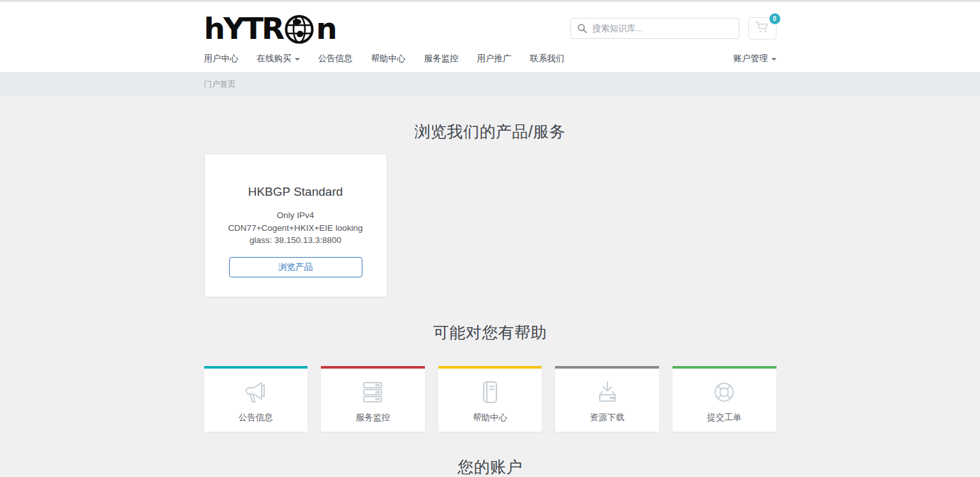 This screenshot has width=980, height=477. What do you see at coordinates (256, 392) in the screenshot?
I see `megaphone-icon` at bounding box center [256, 392].